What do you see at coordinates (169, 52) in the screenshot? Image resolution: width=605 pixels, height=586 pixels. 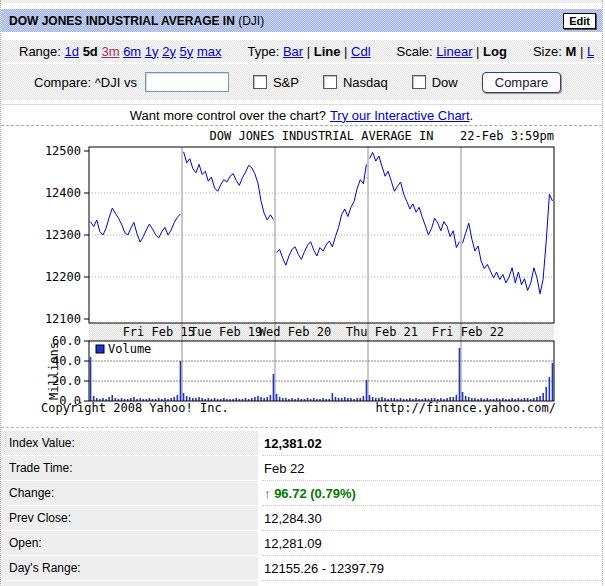 I see `range-option-2y: 2y` at bounding box center [169, 52].